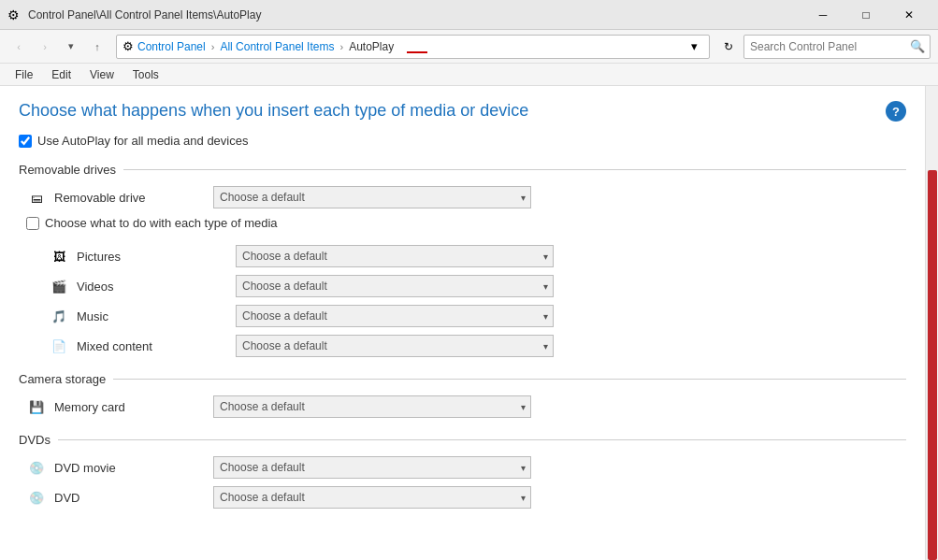 The height and width of the screenshot is (560, 938). Describe the element at coordinates (134, 467) in the screenshot. I see `dvd-movie-label: DVD movie` at that location.